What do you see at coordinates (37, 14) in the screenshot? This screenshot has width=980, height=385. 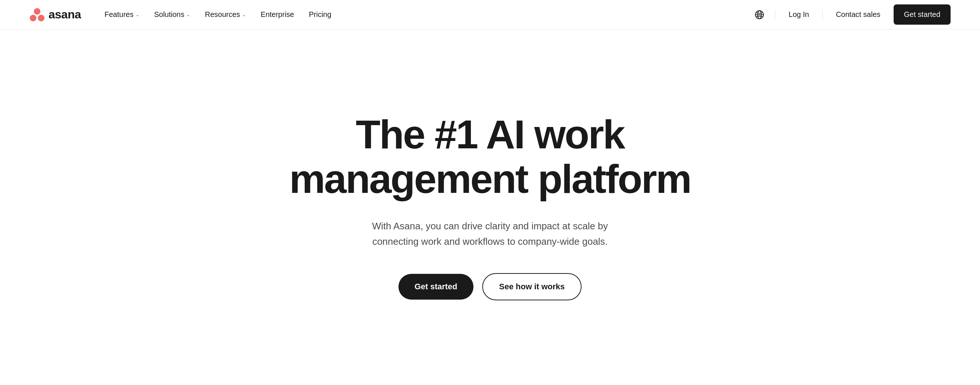 I see `asana-logo-icon` at bounding box center [37, 14].